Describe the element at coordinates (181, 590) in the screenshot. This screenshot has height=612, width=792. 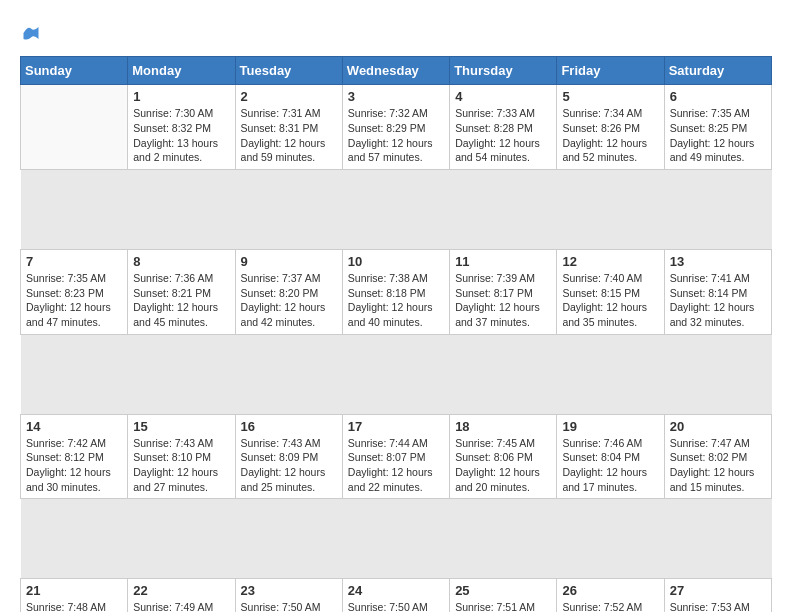
I see `day-number: 22` at that location.